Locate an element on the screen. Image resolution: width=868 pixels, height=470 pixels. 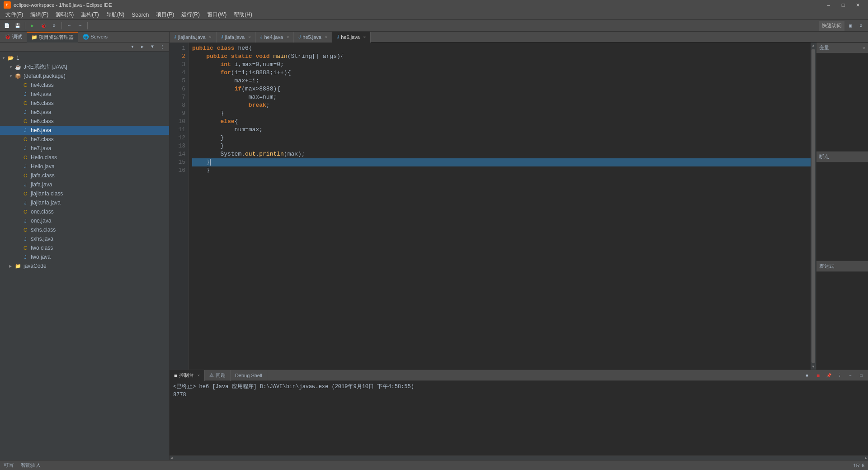
tree-item: Jhe6.java is located at coordinates (85, 130).